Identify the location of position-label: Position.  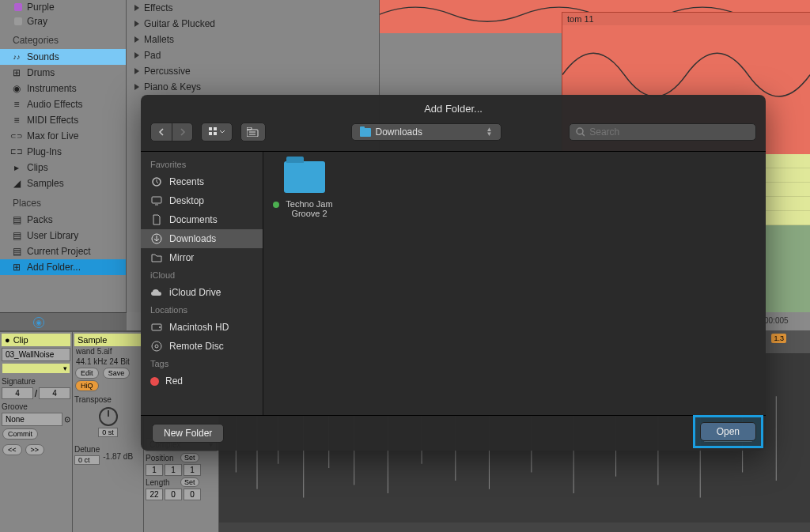
(162, 458).